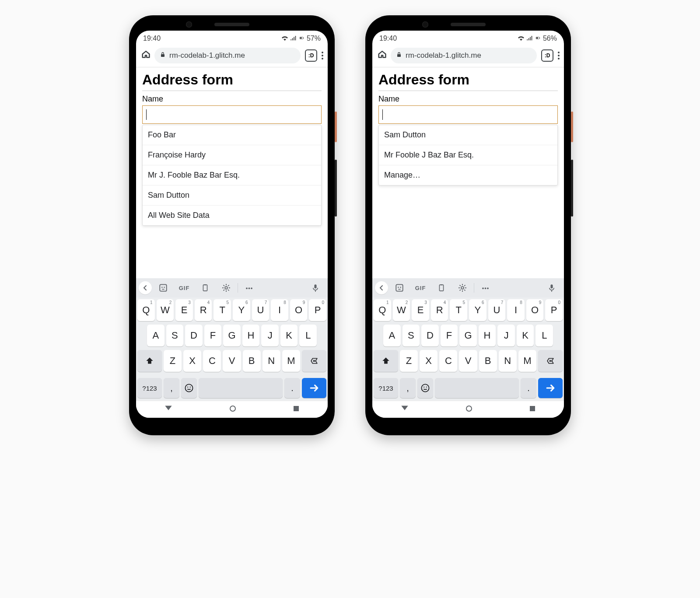  Describe the element at coordinates (468, 135) in the screenshot. I see `autofill-item: Sam Dutton` at that location.